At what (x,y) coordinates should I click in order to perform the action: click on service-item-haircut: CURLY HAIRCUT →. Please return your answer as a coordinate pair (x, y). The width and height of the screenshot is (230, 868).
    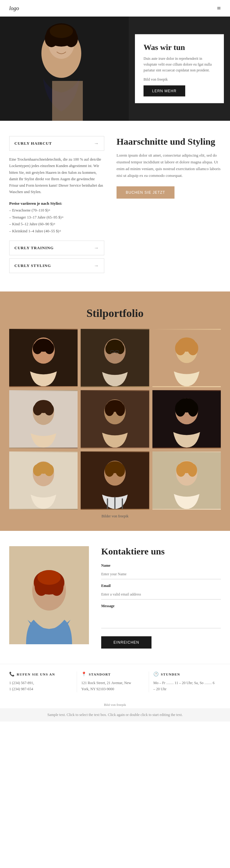
    Looking at the image, I should click on (57, 144).